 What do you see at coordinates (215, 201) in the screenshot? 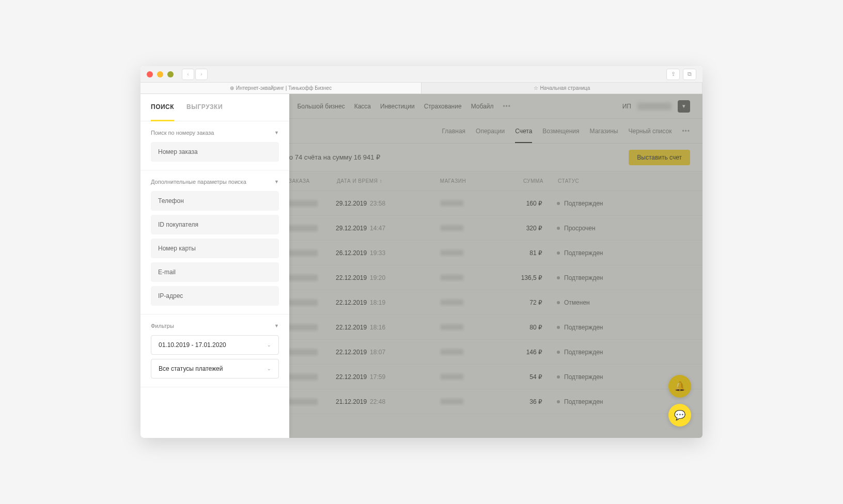
I see `phone-input: Телефон` at bounding box center [215, 201].